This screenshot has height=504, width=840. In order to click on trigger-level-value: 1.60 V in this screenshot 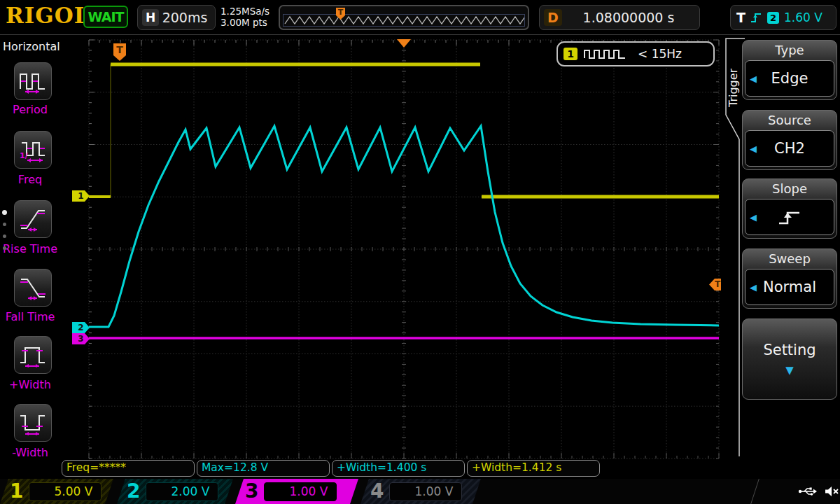, I will do `click(804, 18)`.